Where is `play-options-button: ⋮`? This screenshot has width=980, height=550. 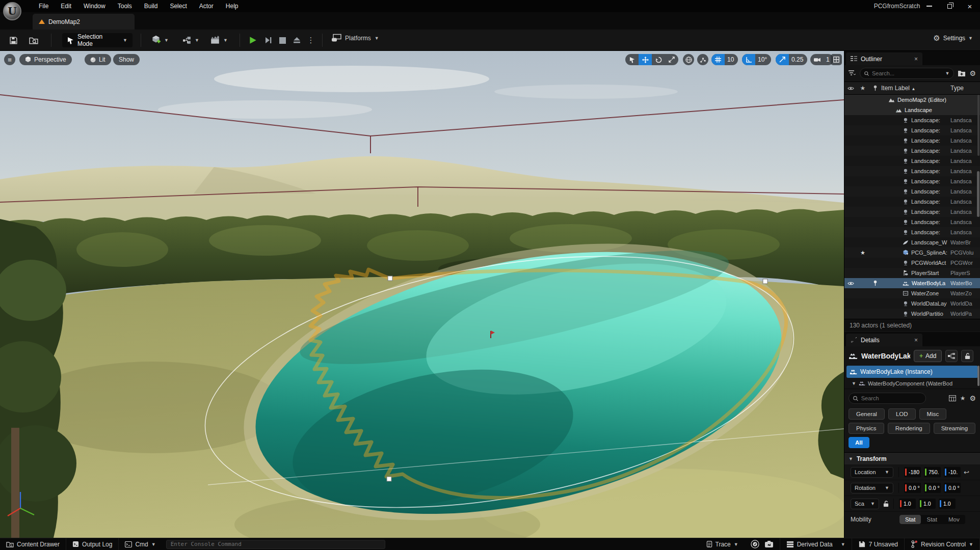 play-options-button: ⋮ is located at coordinates (311, 40).